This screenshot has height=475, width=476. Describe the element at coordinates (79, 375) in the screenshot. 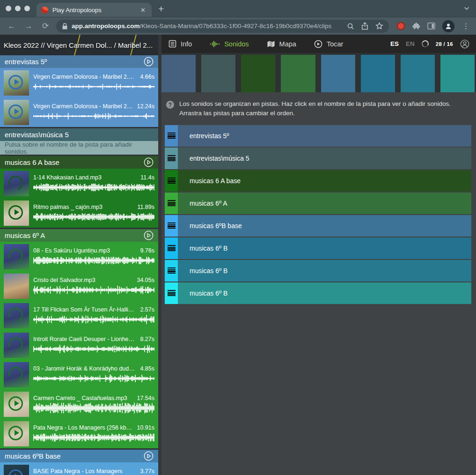

I see `clip-row: 03 - Jaromír Horák & Konrádyho dudácká .…` at that location.